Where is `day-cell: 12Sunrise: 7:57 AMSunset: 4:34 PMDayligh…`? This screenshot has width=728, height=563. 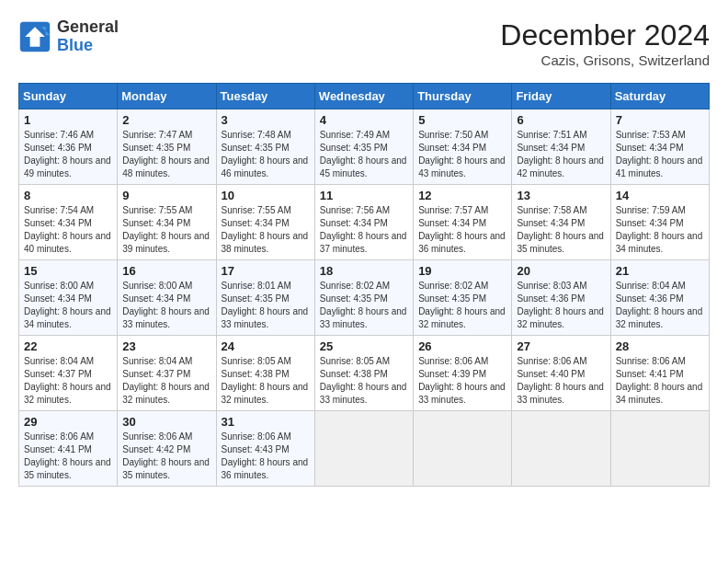
day-cell: 12Sunrise: 7:57 AMSunset: 4:34 PMDayligh… is located at coordinates (463, 223).